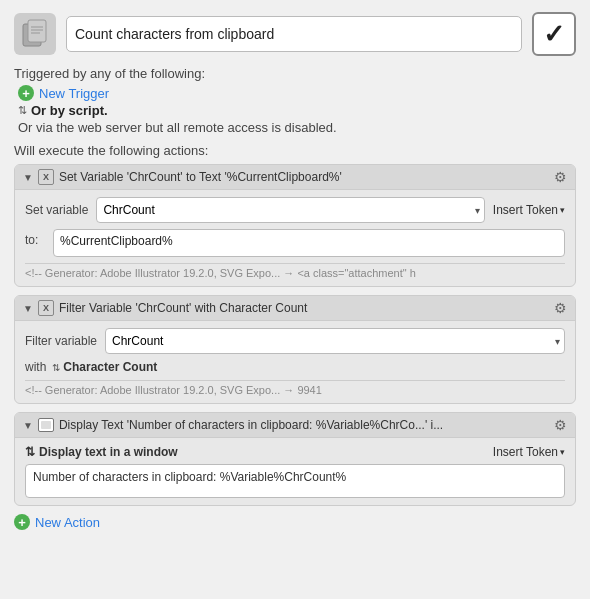 This screenshot has width=590, height=599. What do you see at coordinates (295, 481) in the screenshot?
I see `action3-display-value: Number of characters in clipboard: %Vari…` at bounding box center [295, 481].